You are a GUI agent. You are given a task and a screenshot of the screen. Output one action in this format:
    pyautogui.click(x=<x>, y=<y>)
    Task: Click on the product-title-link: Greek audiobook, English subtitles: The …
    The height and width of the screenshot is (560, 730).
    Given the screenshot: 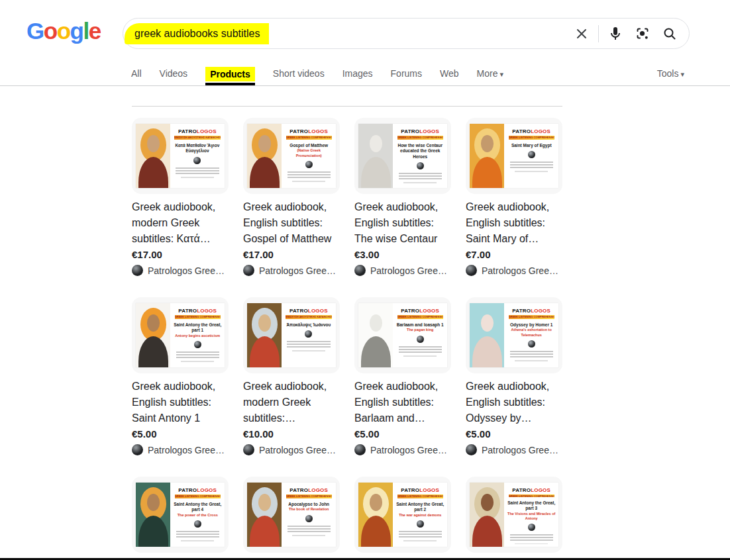 What is the action you would take?
    pyautogui.click(x=403, y=223)
    